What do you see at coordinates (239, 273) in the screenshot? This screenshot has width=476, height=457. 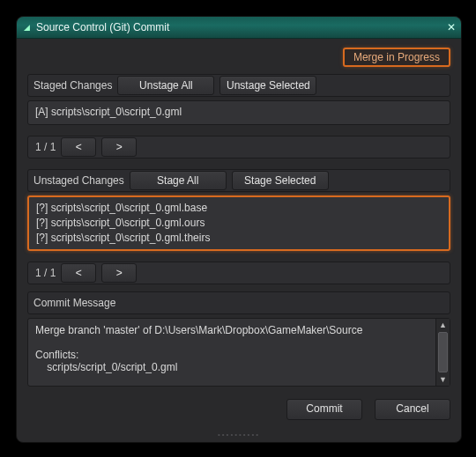 I see `unstaged-pager: 1 / 1 < >` at bounding box center [239, 273].